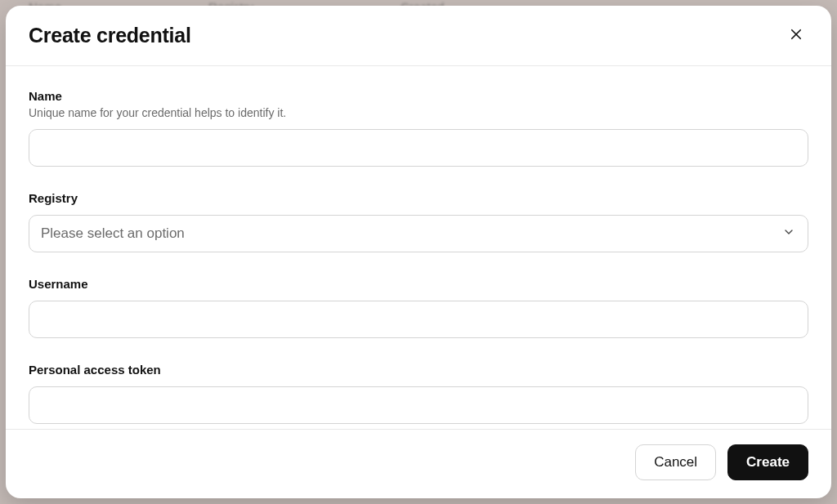 The width and height of the screenshot is (837, 504). What do you see at coordinates (418, 234) in the screenshot?
I see `registry-select-wrap: Please select an option` at bounding box center [418, 234].